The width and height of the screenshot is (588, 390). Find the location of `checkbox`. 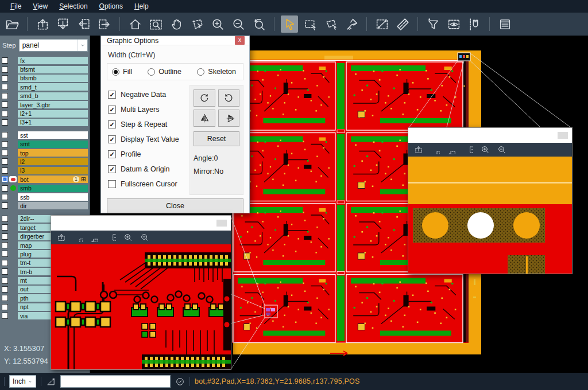

checkbox is located at coordinates (112, 184).